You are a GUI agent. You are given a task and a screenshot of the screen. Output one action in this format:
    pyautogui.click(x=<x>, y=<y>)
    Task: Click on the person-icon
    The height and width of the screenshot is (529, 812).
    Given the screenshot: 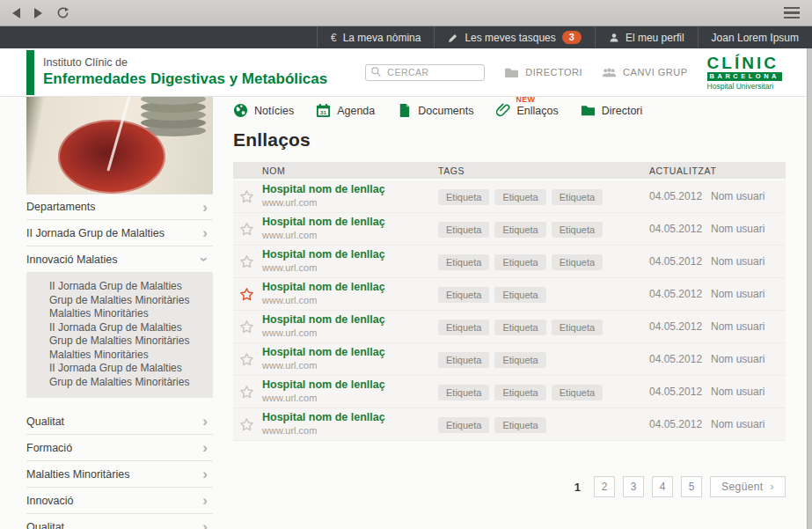 What is the action you would take?
    pyautogui.click(x=614, y=38)
    